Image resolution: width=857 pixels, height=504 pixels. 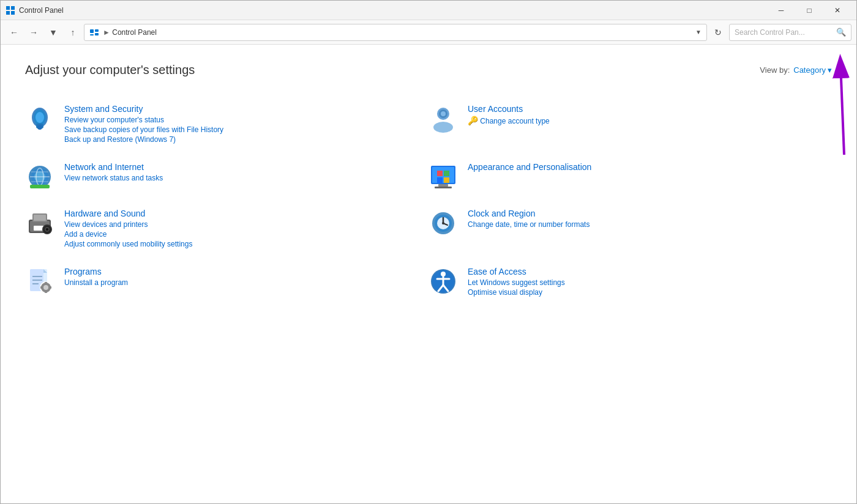 What do you see at coordinates (650, 272) in the screenshot?
I see `ease-of-access-title: Ease of Access` at bounding box center [650, 272].